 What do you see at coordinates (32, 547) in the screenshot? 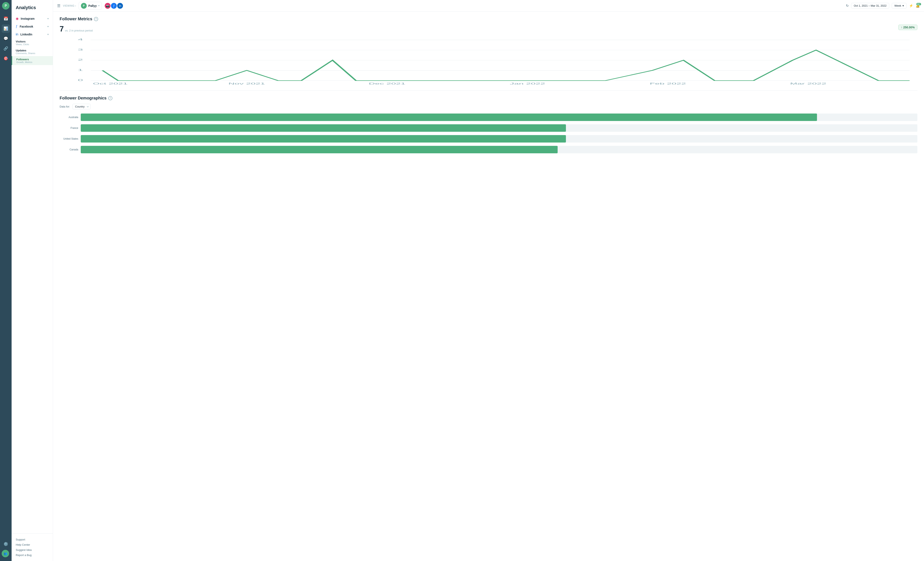
I see `sidebar-bottom: Support Help Center Suggest Idea Report …` at bounding box center [32, 547].